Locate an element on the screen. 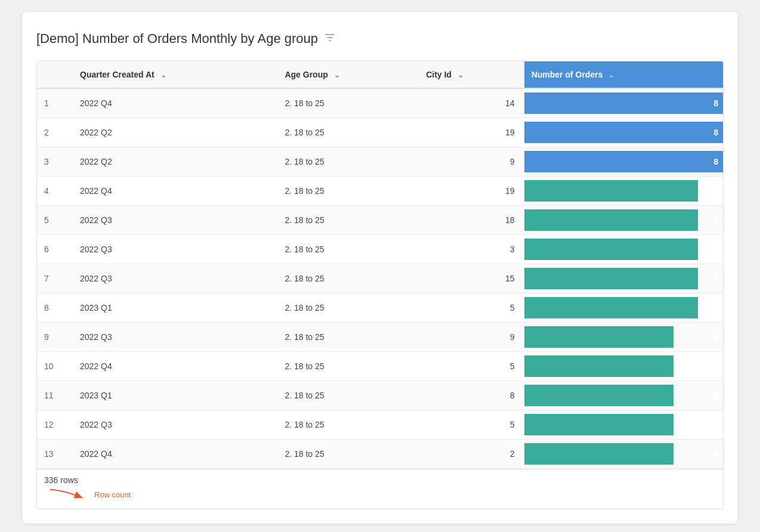 Image resolution: width=760 pixels, height=532 pixels. col-header-num-orders: Number of Orders ⌄ is located at coordinates (624, 75).